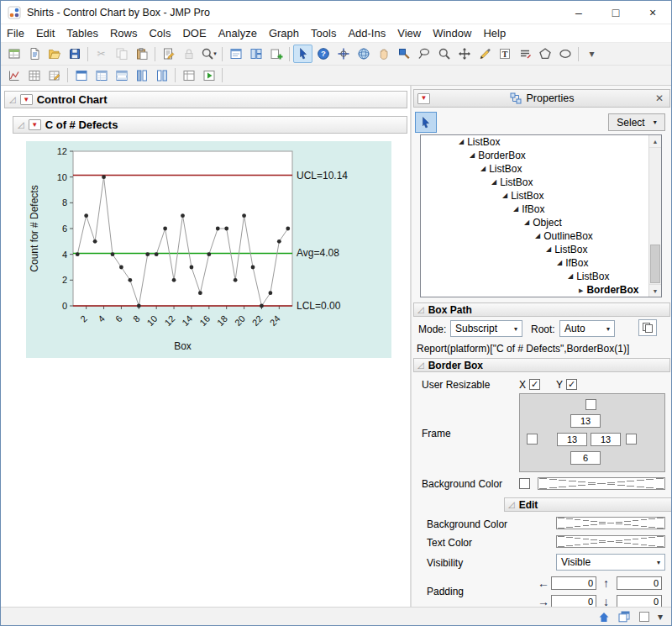 The width and height of the screenshot is (672, 626). What do you see at coordinates (542, 309) in the screenshot?
I see `box-path-header: ◿ Box Path` at bounding box center [542, 309].